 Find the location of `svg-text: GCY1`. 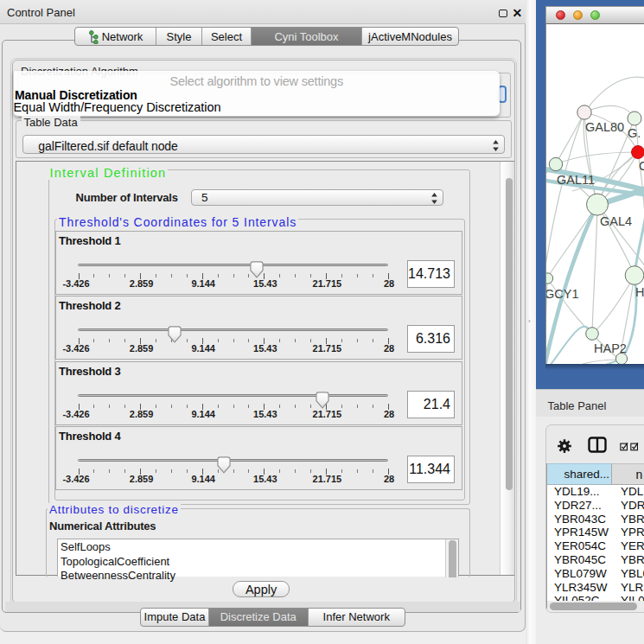

svg-text: GCY1 is located at coordinates (563, 294).